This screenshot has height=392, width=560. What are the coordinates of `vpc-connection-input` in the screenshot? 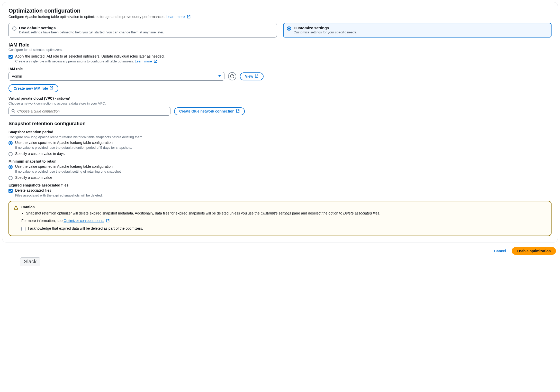 It's located at (93, 111).